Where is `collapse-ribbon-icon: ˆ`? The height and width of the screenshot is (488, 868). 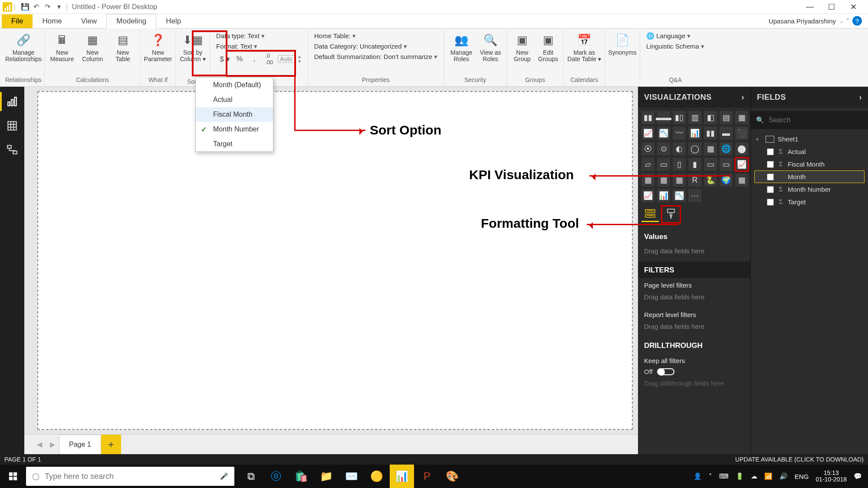
collapse-ribbon-icon: ˆ is located at coordinates (848, 21).